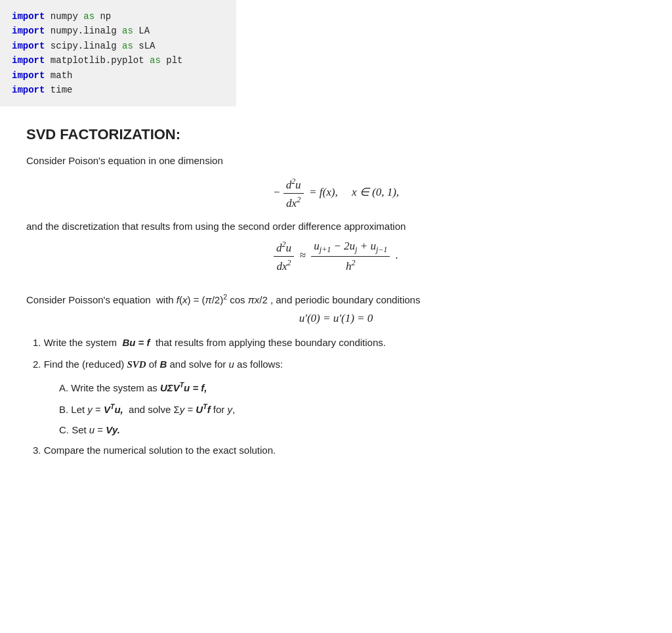 This screenshot has height=633, width=672. I want to click on code-line-1: import numpy as np, so click(118, 16).